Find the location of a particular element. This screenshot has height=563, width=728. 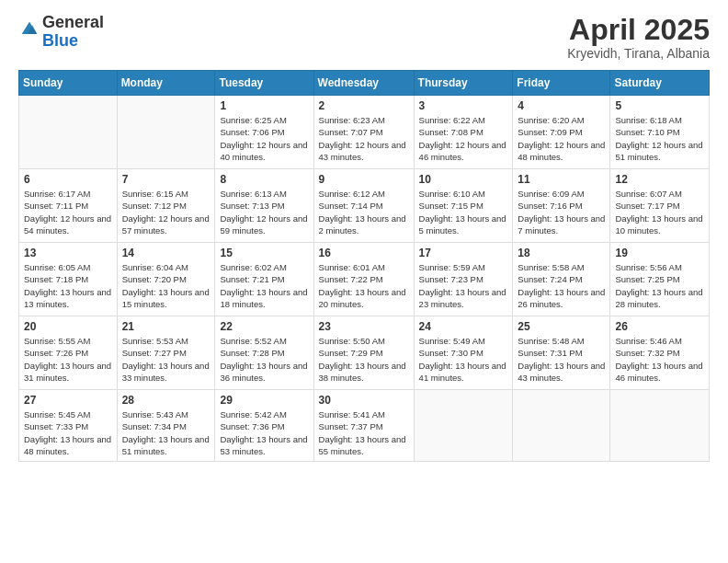

calendar-cell: 3Sunrise: 6:22 AMSunset: 7:08 PMDaylight… is located at coordinates (463, 132).